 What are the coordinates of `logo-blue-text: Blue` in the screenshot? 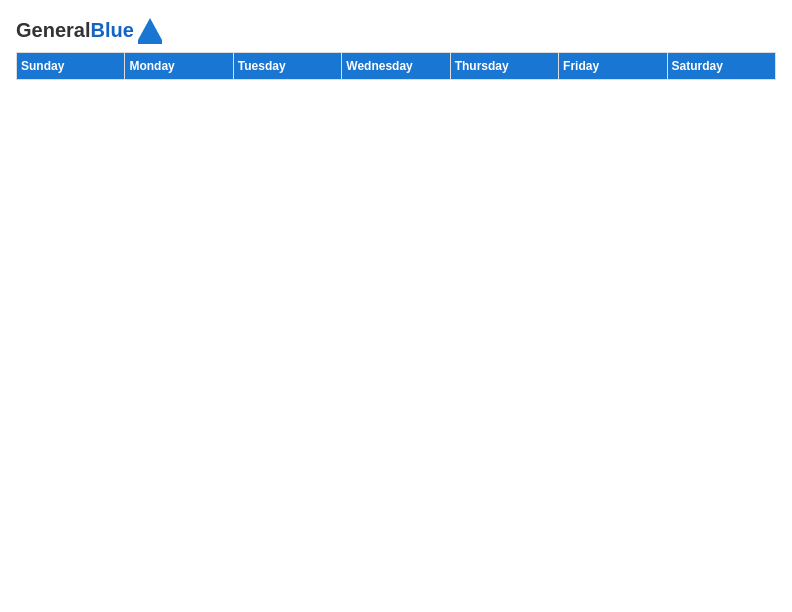 It's located at (112, 30).